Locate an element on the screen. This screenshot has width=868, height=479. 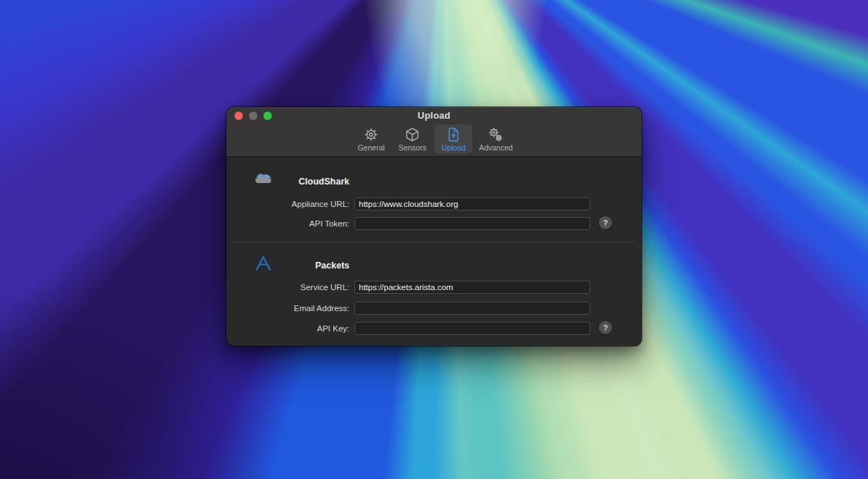
api-key-input is located at coordinates (472, 328).